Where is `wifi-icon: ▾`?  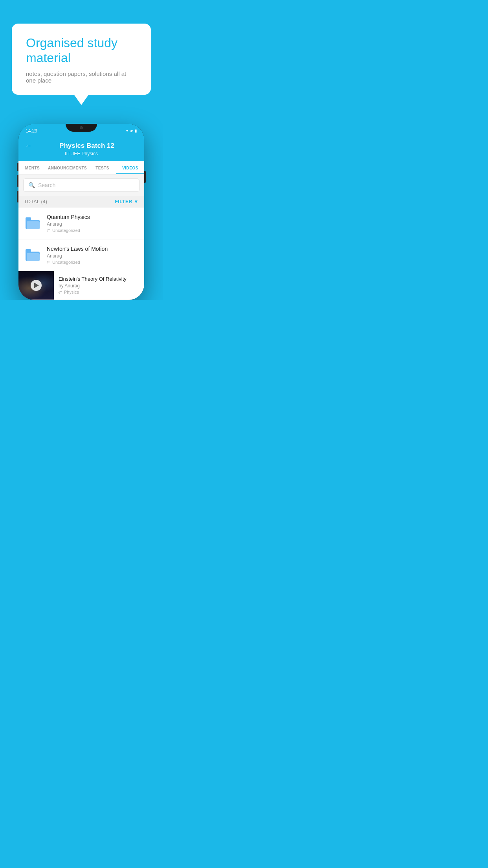 wifi-icon: ▾ is located at coordinates (127, 131).